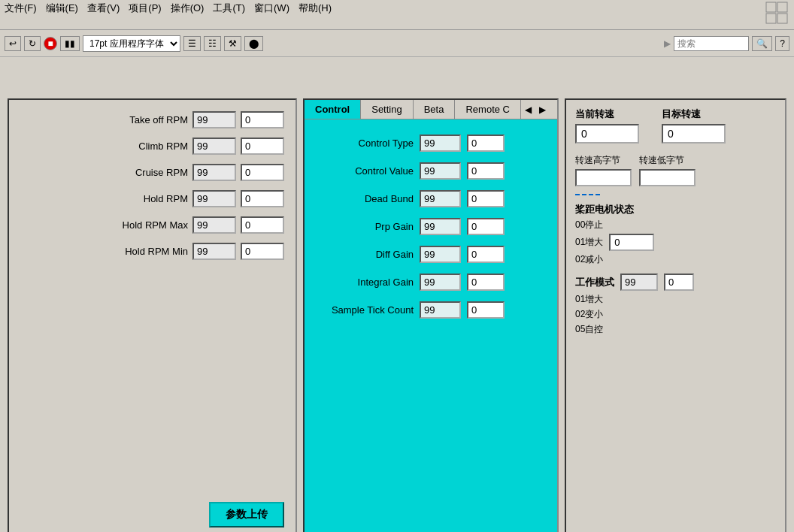  What do you see at coordinates (144, 15) in the screenshot?
I see `menu-project: 项目(P)` at bounding box center [144, 15].